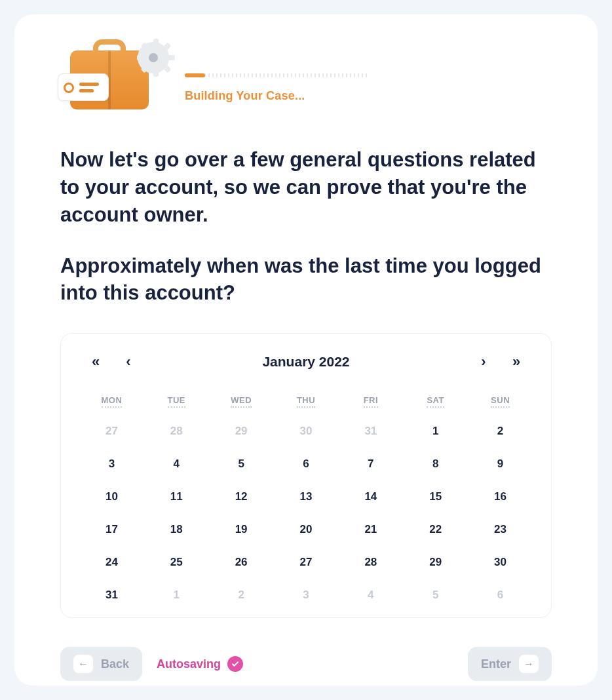 The height and width of the screenshot is (700, 612). What do you see at coordinates (436, 530) in the screenshot?
I see `calendar-day: 22` at bounding box center [436, 530].